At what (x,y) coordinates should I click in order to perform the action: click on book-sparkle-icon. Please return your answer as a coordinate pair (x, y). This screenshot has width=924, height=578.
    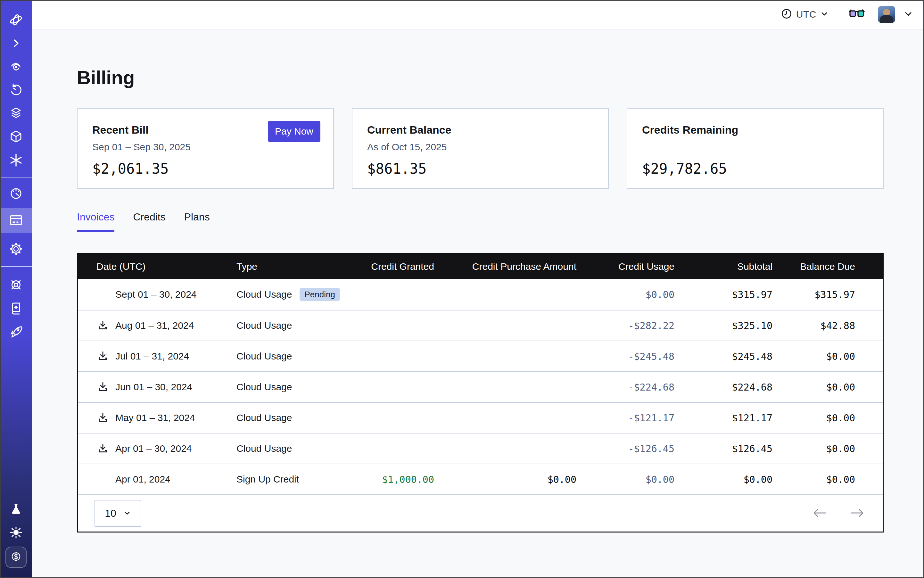
    Looking at the image, I should click on (16, 308).